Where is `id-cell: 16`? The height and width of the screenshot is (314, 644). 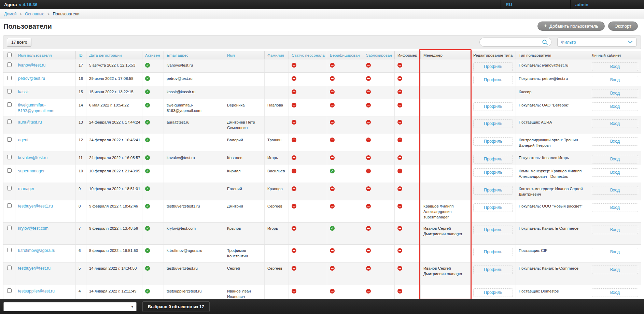
id-cell: 16 is located at coordinates (81, 79).